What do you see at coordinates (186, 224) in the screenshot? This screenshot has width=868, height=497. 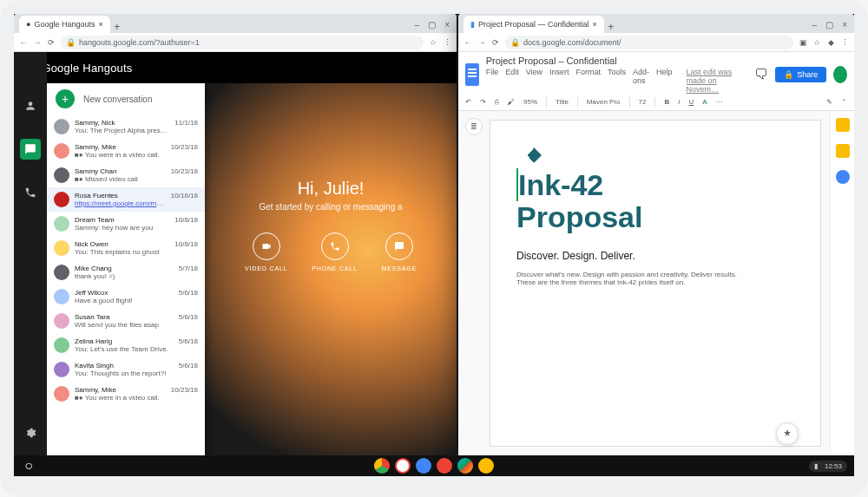 I see `conversation-date: 10/8/18` at bounding box center [186, 224].